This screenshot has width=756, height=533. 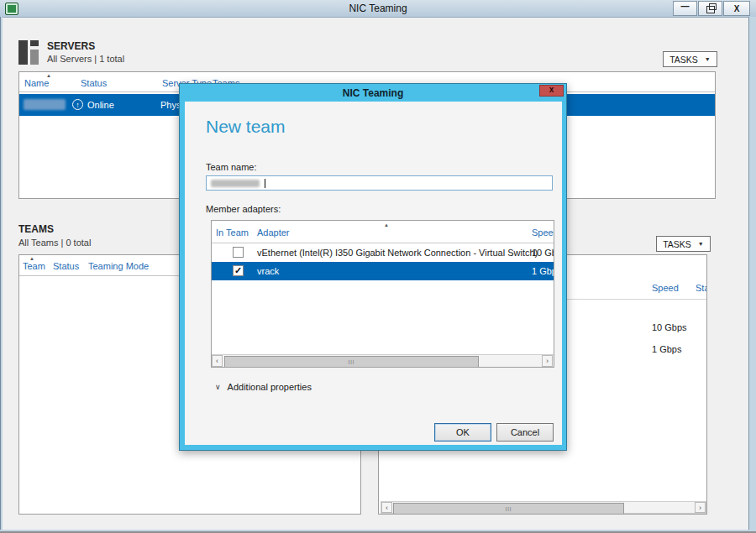 What do you see at coordinates (685, 8) in the screenshot?
I see `minimize-button: —` at bounding box center [685, 8].